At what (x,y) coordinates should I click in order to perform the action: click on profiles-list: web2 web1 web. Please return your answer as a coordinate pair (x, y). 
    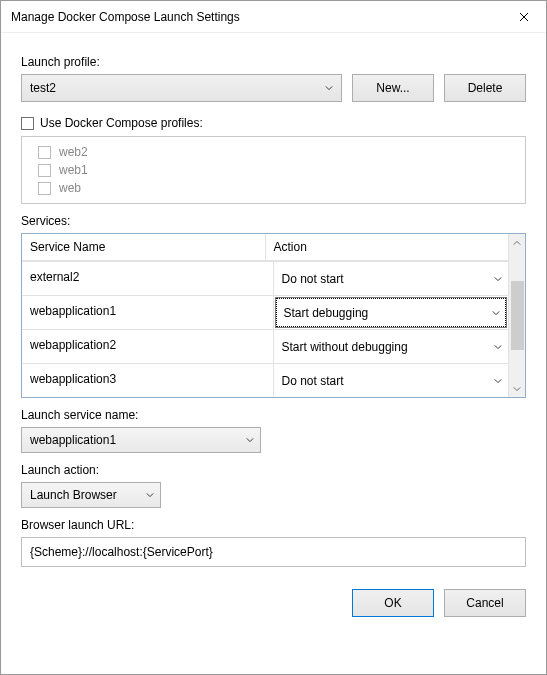
    Looking at the image, I should click on (274, 170).